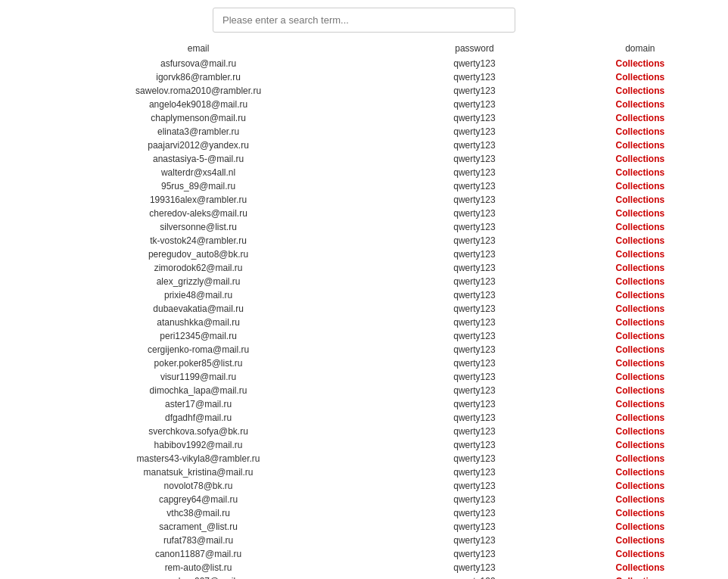 The image size is (728, 579). I want to click on table-row: rufat783@mail.ruqwerty123Collections, so click(364, 540).